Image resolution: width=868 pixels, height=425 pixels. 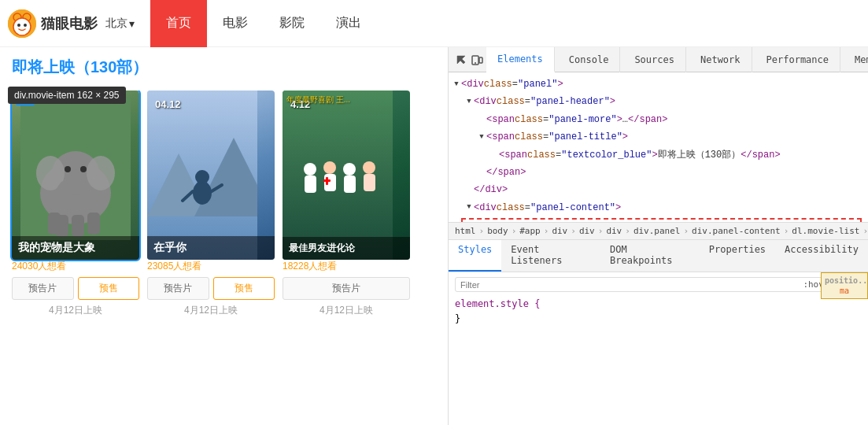 What do you see at coordinates (76, 309) in the screenshot?
I see `release-date-1: 4月12日上映` at bounding box center [76, 309].